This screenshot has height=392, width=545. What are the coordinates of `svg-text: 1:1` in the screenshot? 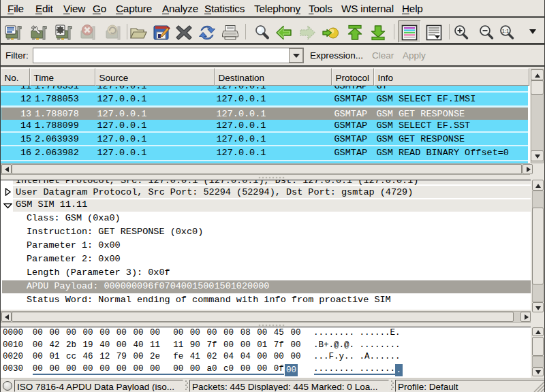 It's located at (505, 31).